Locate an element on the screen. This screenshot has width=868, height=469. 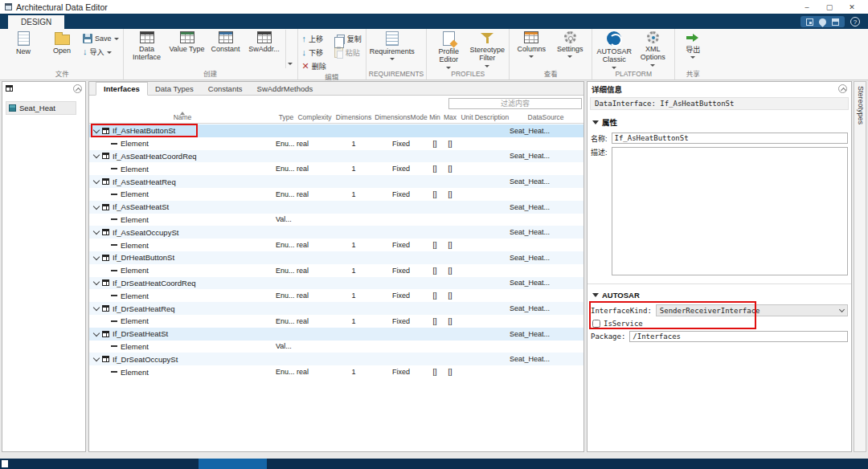
move-up-button: ↑ 上移 is located at coordinates (314, 39).